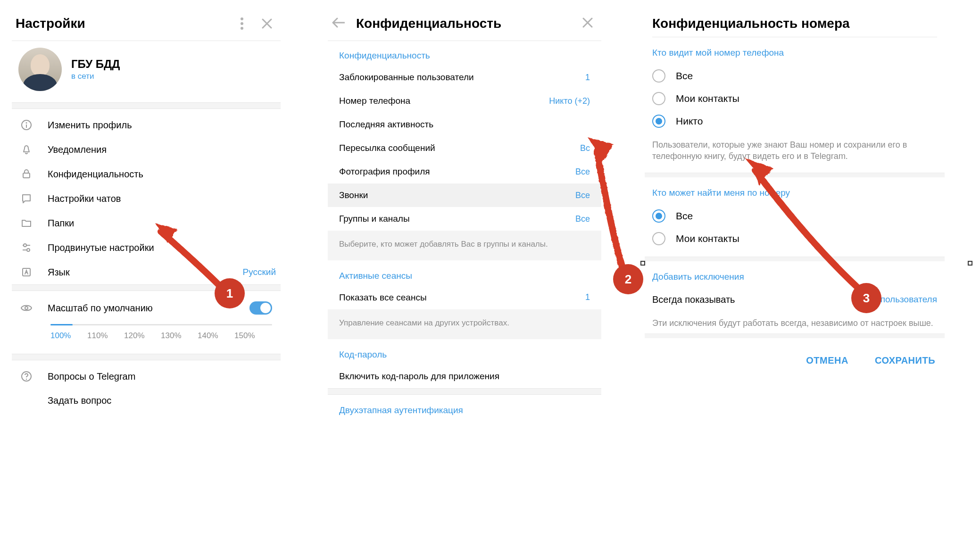  I want to click on zoom-level: 110%, so click(106, 336).